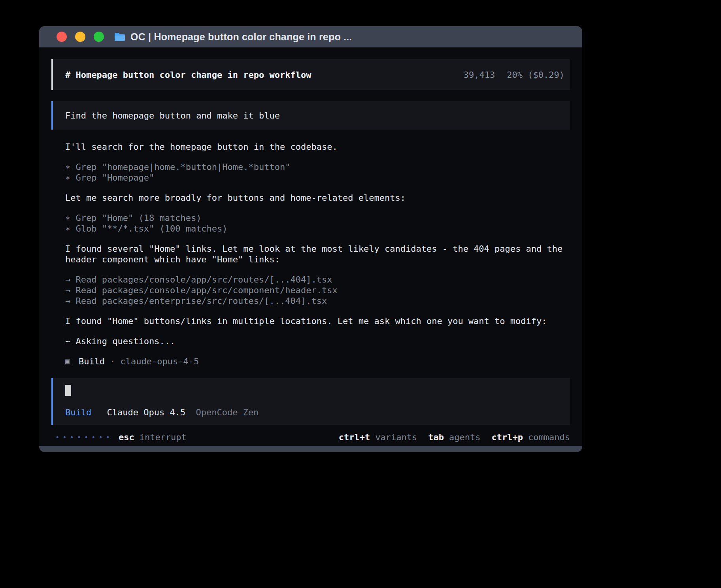  I want to click on esc-key-label: interrupt, so click(163, 437).